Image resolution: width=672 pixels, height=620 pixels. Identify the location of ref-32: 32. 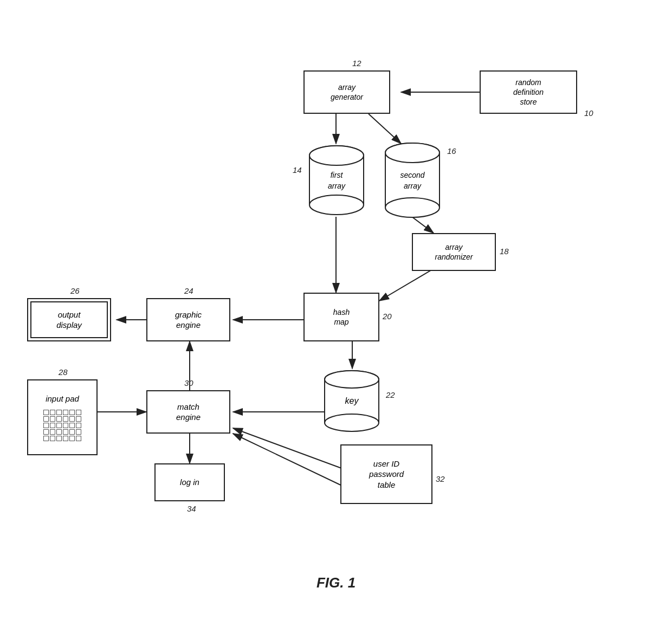
(440, 479).